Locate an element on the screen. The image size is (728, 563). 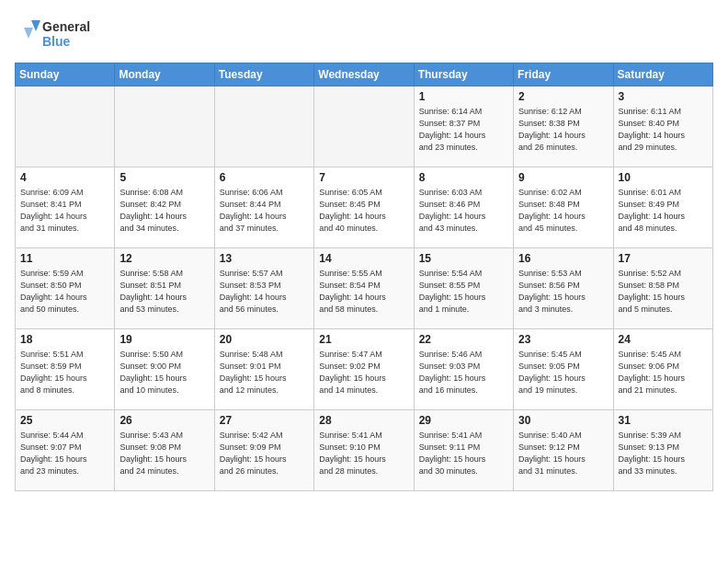
day-number: 11 is located at coordinates (64, 259).